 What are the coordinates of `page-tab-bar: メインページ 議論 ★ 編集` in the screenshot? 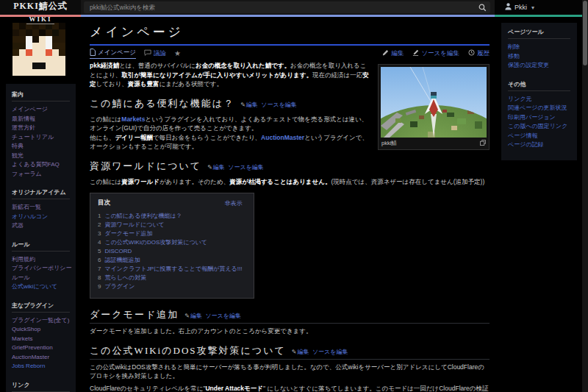 It's located at (290, 53).